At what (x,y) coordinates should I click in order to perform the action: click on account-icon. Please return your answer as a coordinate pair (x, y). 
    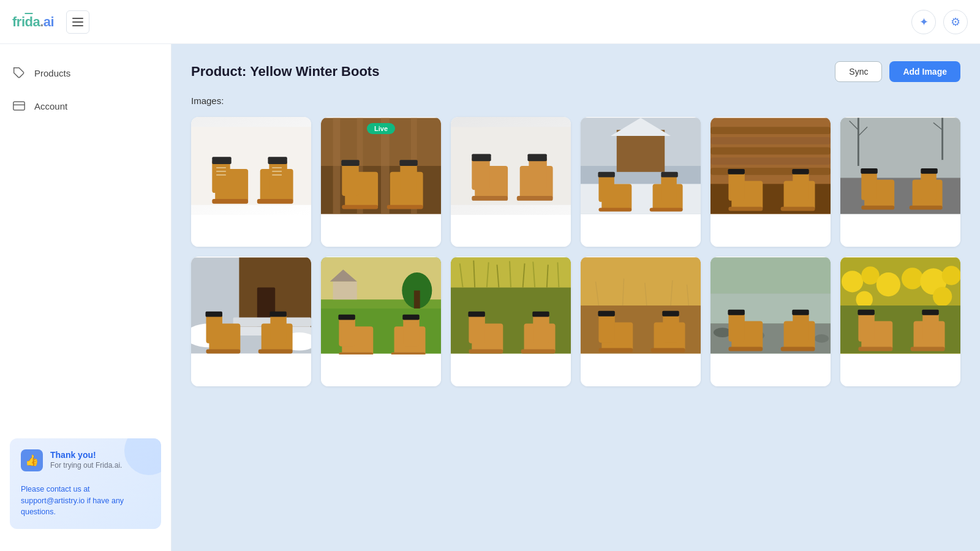
    Looking at the image, I should click on (19, 106).